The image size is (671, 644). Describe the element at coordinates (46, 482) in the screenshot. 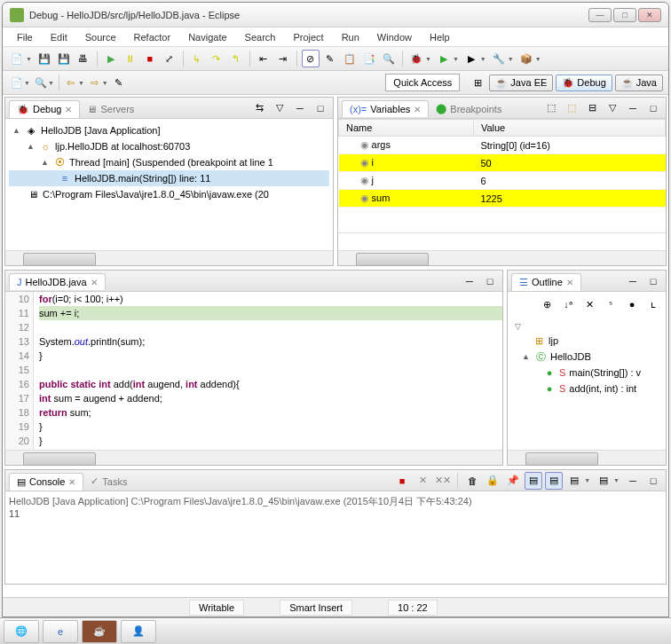

I see `tab-console: ▤Console✕` at that location.